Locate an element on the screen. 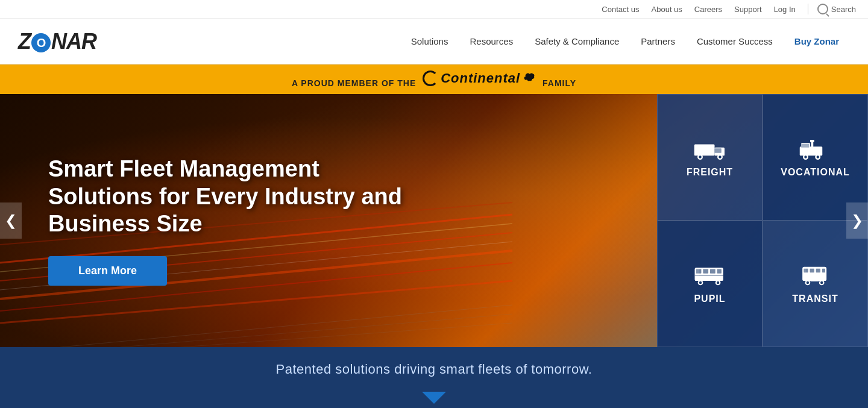 The image size is (868, 408). banner-suffix: FAMILY is located at coordinates (559, 83).